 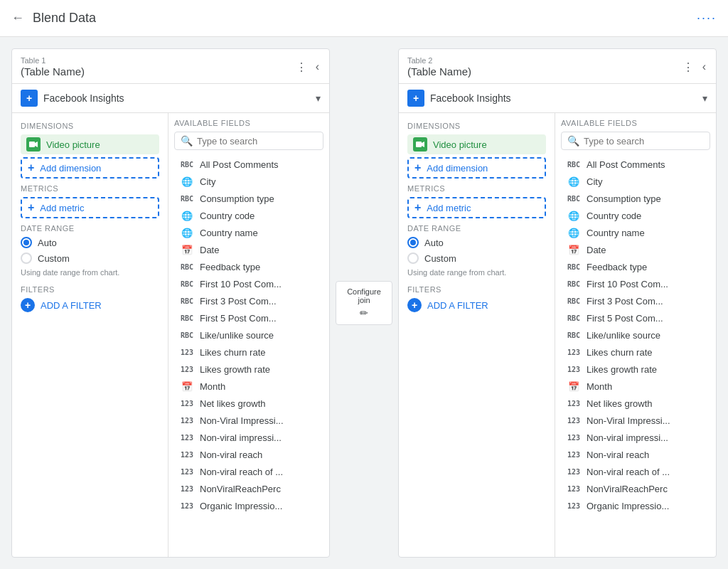 I want to click on table2-add-metric-btn: + Add metric, so click(x=476, y=208).